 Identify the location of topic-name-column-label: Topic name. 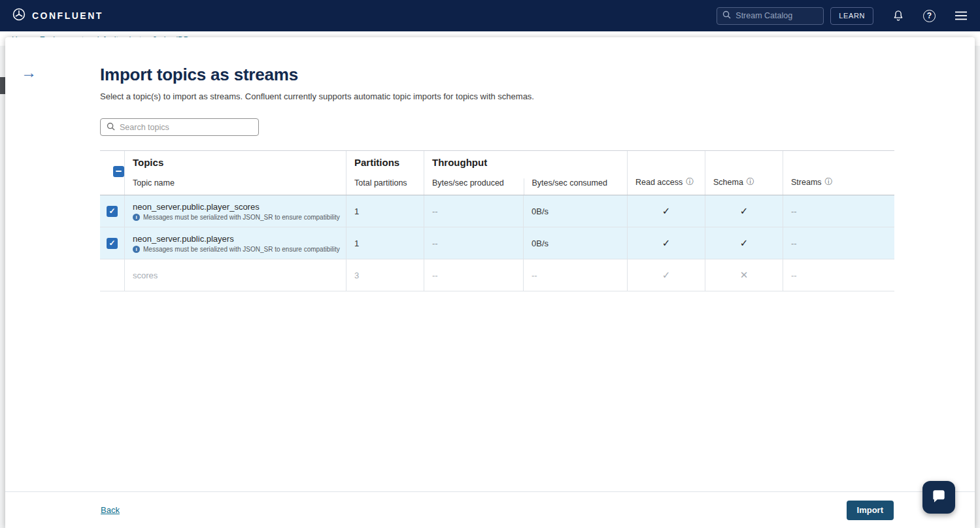
(239, 183).